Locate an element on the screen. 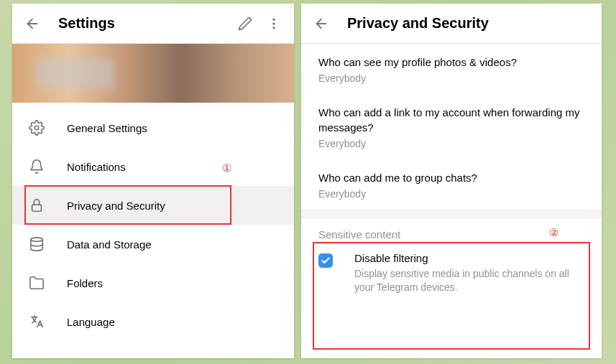 Image resolution: width=616 pixels, height=364 pixels. more-vertical-icon is located at coordinates (274, 24).